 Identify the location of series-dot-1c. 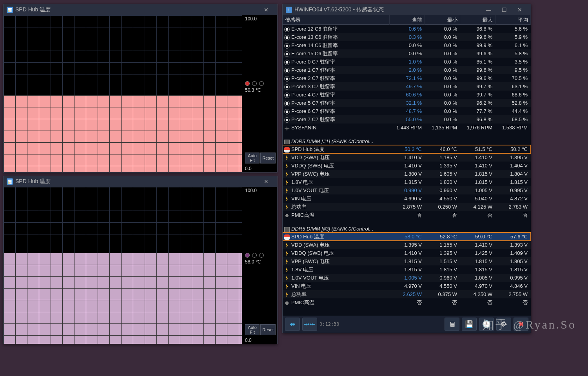
(261, 84).